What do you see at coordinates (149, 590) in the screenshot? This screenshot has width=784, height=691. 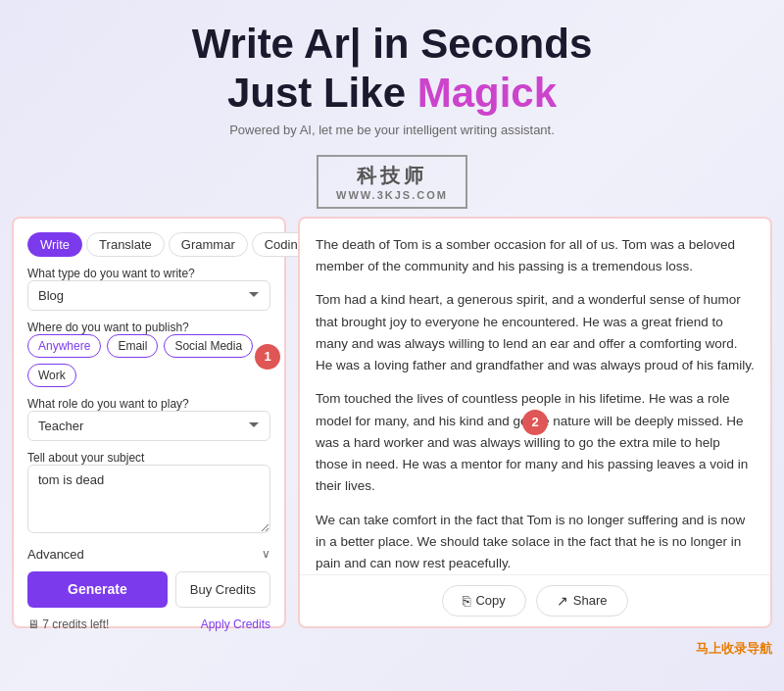 I see `bottom-actions: Generate Buy Credits` at bounding box center [149, 590].